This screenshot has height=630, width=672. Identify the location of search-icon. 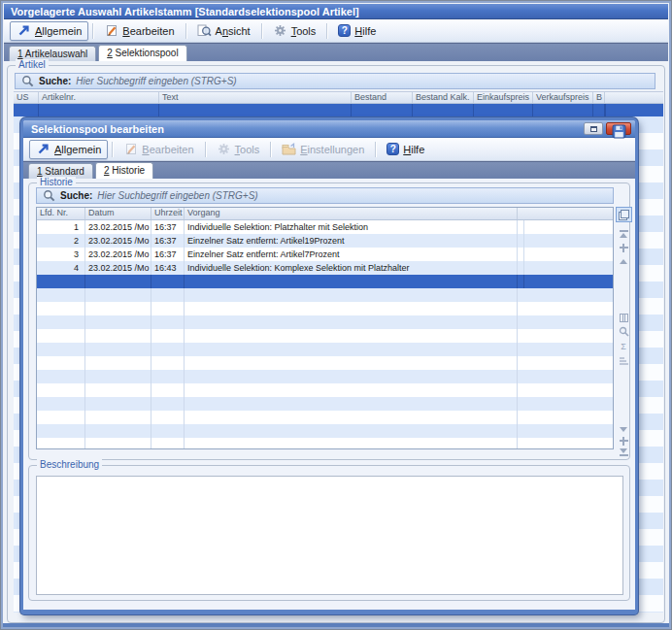
(27, 82).